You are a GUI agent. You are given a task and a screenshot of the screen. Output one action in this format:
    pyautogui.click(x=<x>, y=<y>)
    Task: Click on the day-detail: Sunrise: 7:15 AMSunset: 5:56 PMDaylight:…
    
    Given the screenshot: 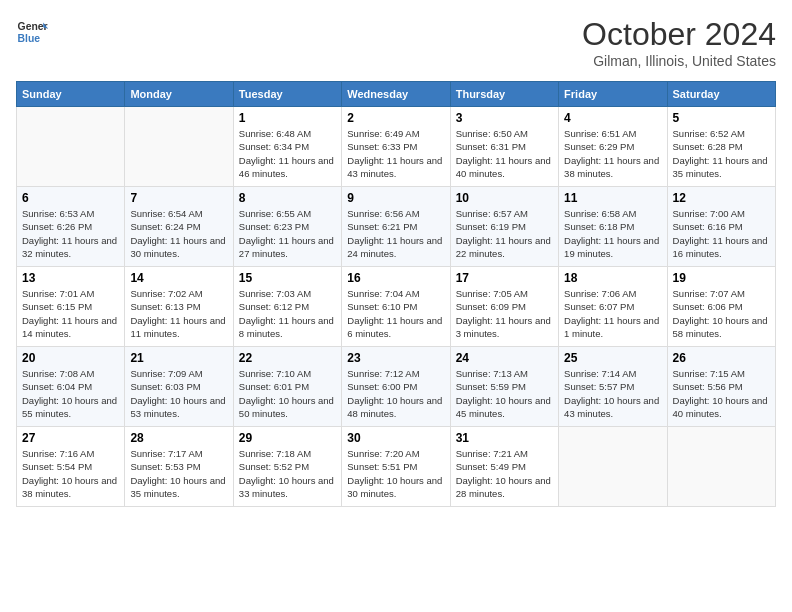 What is the action you would take?
    pyautogui.click(x=722, y=394)
    